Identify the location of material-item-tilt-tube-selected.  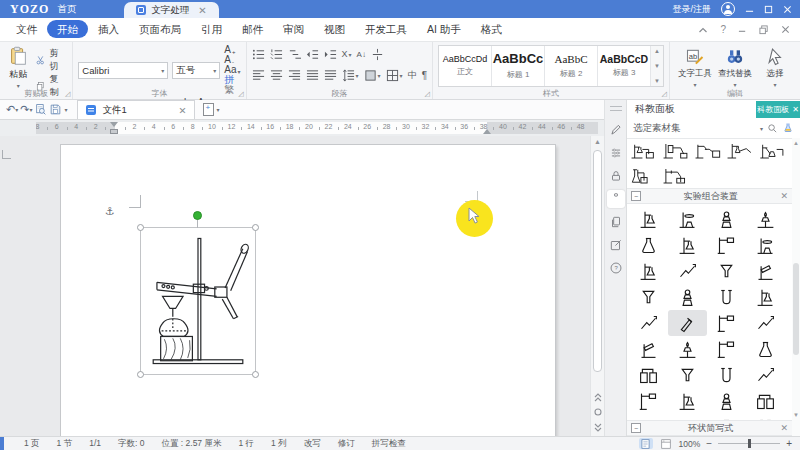
(688, 323).